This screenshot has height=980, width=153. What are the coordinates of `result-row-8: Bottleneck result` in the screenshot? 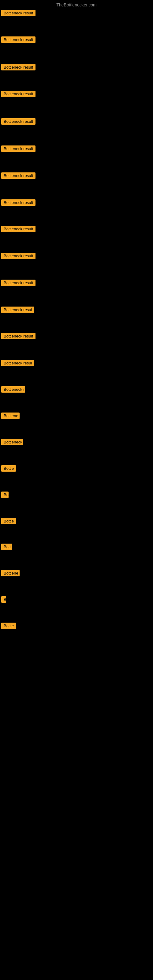 It's located at (18, 203).